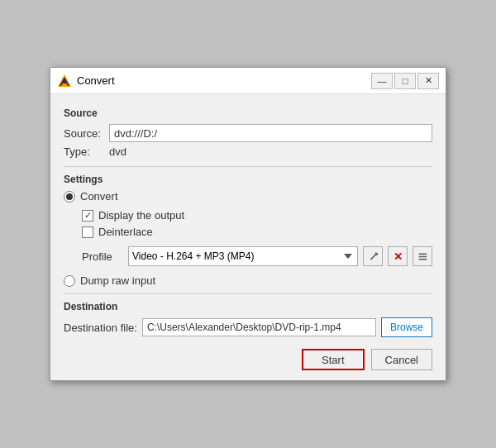 This screenshot has width=496, height=448. I want to click on edit-profile-button, so click(373, 256).